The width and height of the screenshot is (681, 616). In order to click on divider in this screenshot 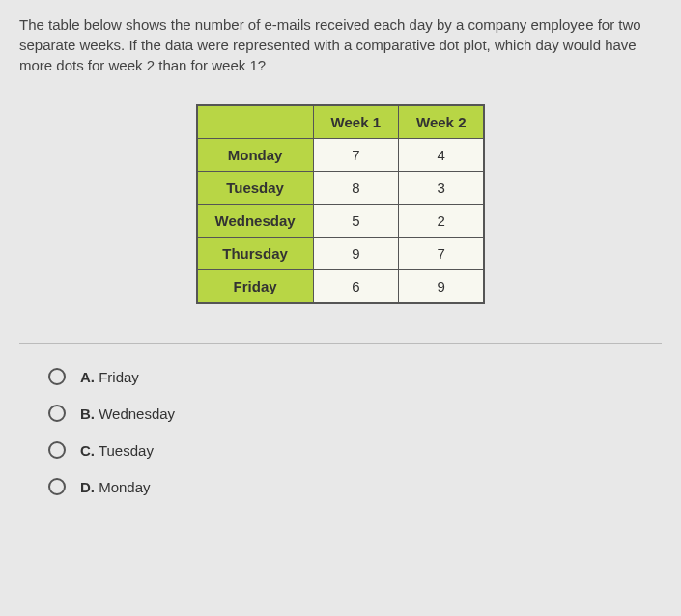, I will do `click(340, 344)`.